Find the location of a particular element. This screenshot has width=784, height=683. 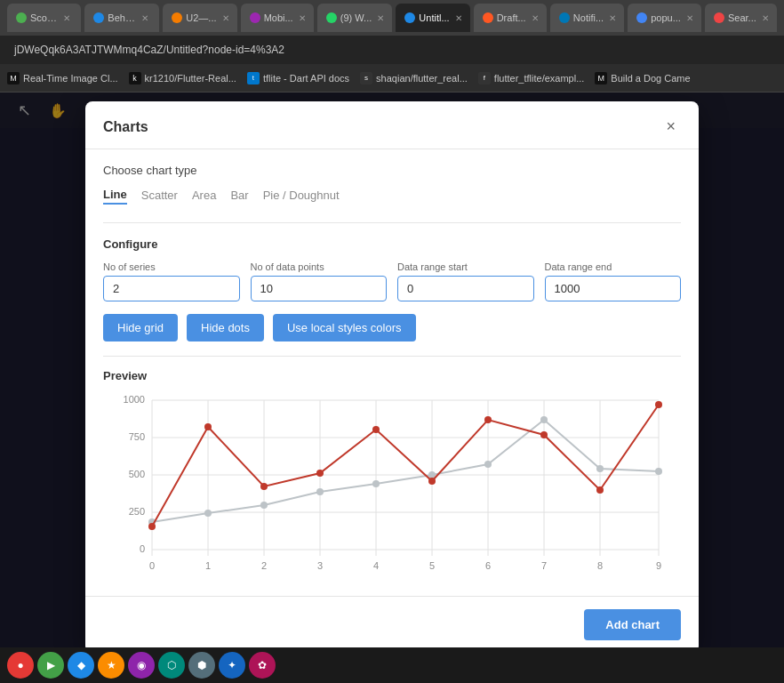

svg-text: 9 is located at coordinates (659, 566).